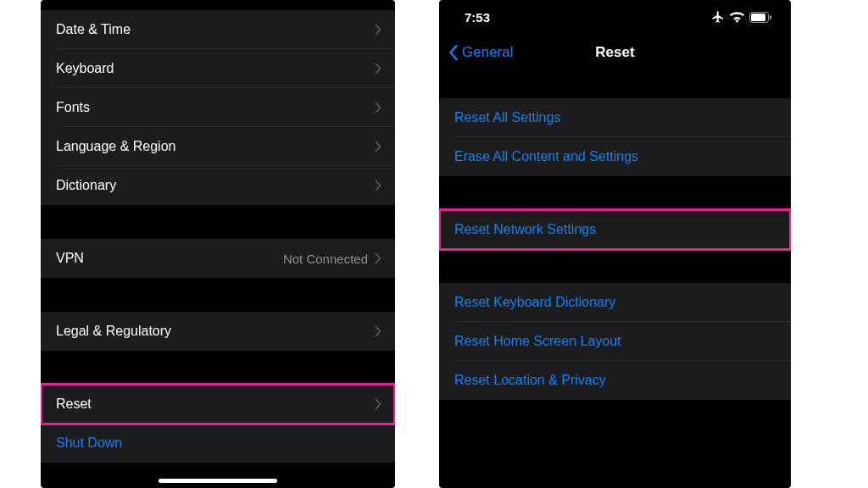  Describe the element at coordinates (218, 147) in the screenshot. I see `row-language-region: Language & Region` at that location.